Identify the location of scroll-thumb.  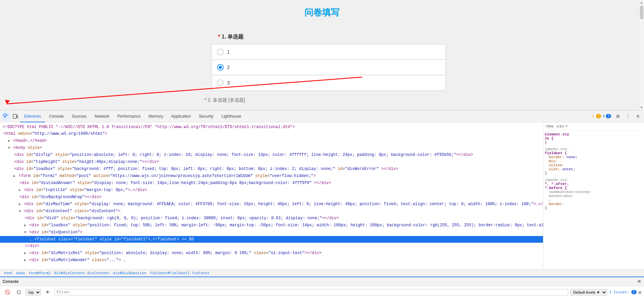
(642, 12).